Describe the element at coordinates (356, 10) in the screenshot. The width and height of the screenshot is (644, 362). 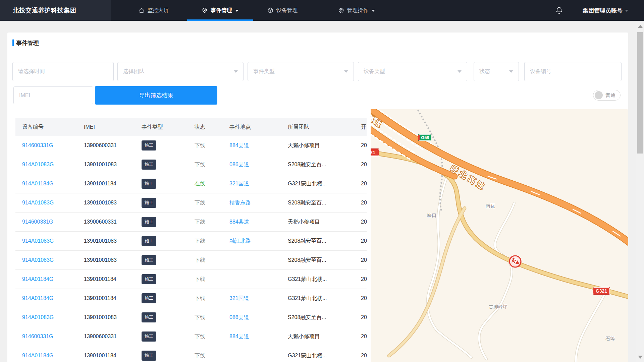
I see `nav-item-admin-operations: 管理操作` at that location.